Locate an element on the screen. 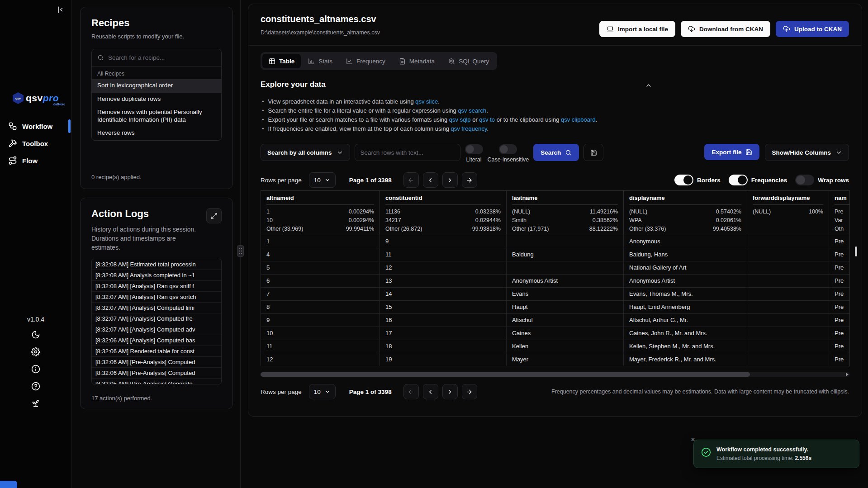 This screenshot has height=488, width=868. case-insensitive-toggle is located at coordinates (508, 149).